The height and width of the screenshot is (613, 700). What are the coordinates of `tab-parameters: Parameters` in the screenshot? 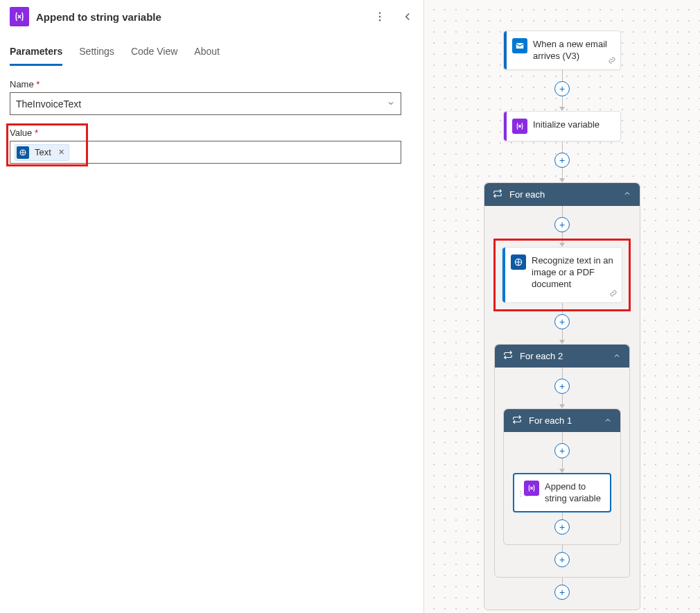 It's located at (36, 55).